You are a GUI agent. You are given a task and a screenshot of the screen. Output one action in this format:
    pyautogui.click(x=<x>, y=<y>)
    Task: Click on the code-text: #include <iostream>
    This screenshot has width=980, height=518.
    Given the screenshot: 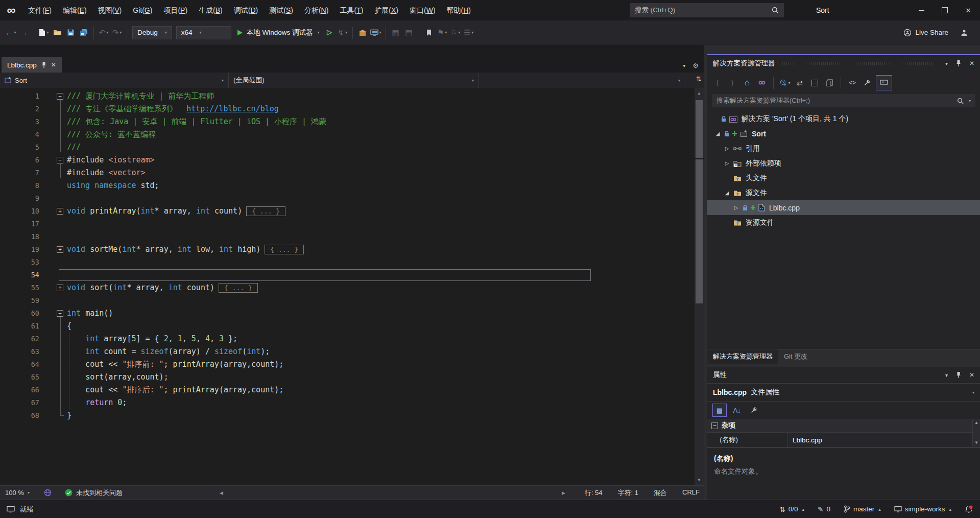 What is the action you would take?
    pyautogui.click(x=111, y=160)
    